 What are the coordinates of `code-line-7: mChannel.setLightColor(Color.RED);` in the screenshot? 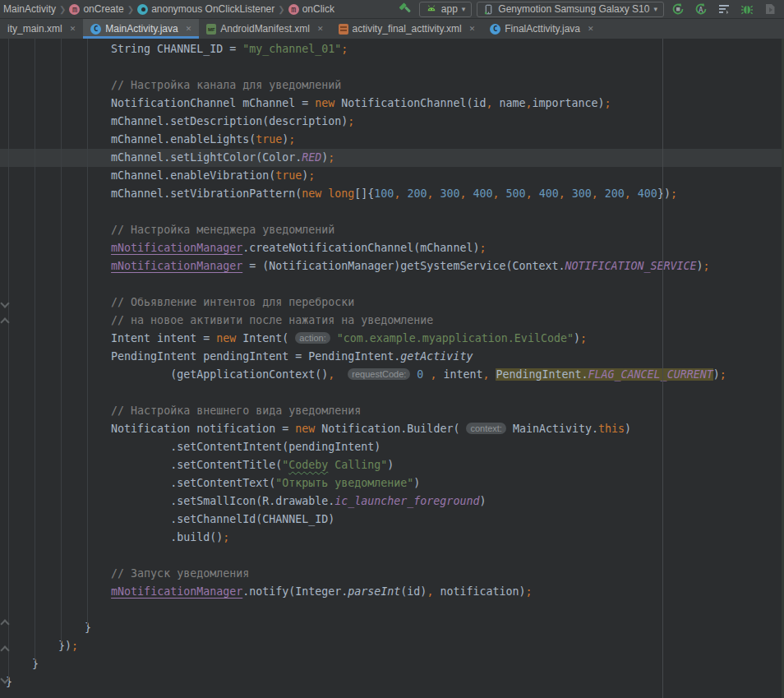 It's located at (392, 158).